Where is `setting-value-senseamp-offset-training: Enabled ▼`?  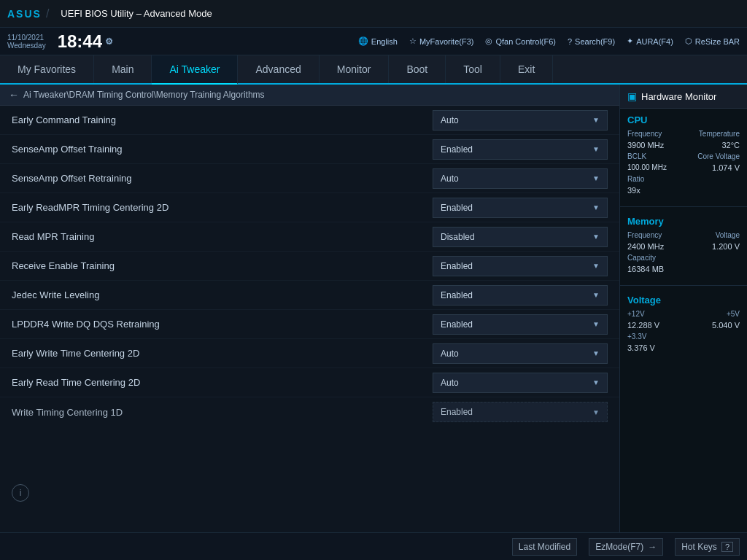 setting-value-senseamp-offset-training: Enabled ▼ is located at coordinates (520, 149).